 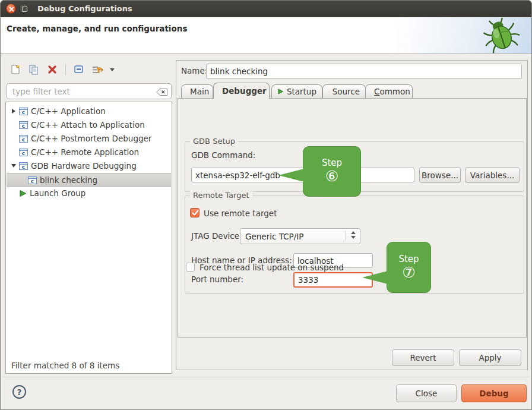 I want to click on collapse-all-button, so click(x=79, y=70).